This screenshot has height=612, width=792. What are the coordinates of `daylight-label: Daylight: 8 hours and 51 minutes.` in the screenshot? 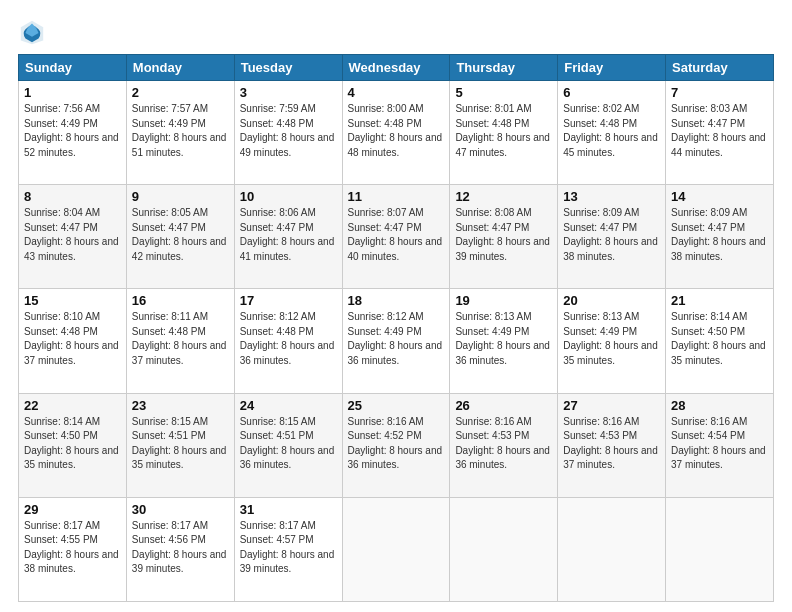 It's located at (180, 145).